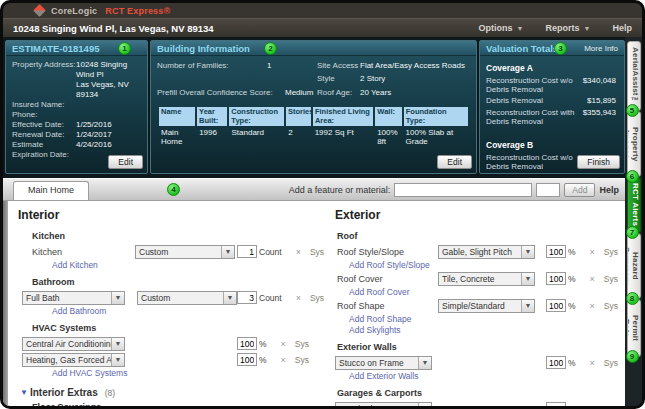 The height and width of the screenshot is (409, 645). Describe the element at coordinates (568, 28) in the screenshot. I see `reports-menu: Reports▼` at that location.